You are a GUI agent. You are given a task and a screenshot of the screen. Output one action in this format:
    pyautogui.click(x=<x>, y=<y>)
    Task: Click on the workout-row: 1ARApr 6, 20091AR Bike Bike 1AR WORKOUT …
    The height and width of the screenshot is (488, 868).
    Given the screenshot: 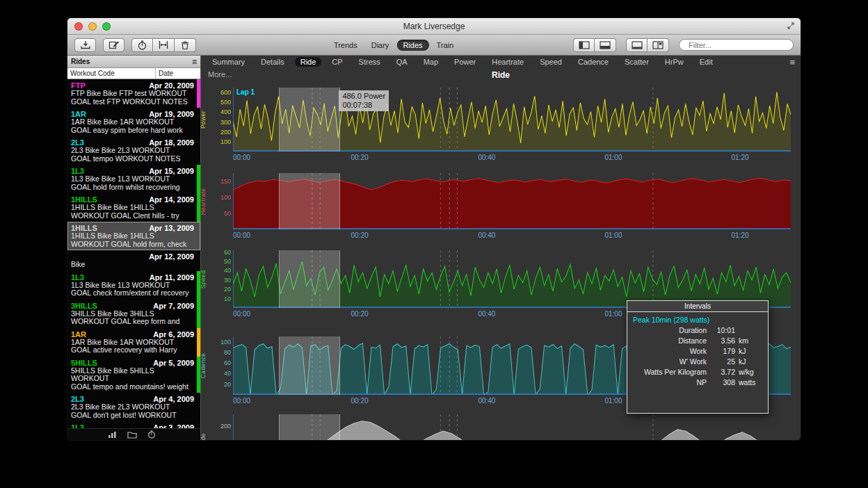 What is the action you would take?
    pyautogui.click(x=134, y=342)
    